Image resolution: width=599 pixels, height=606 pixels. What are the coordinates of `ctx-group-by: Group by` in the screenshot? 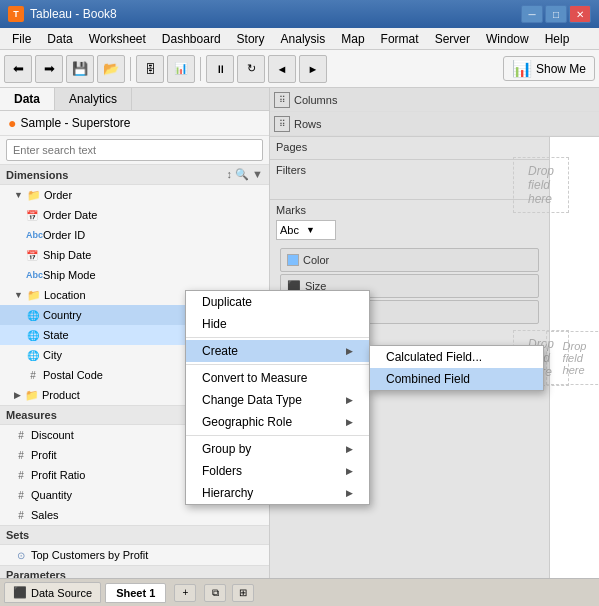 It's located at (278, 449).